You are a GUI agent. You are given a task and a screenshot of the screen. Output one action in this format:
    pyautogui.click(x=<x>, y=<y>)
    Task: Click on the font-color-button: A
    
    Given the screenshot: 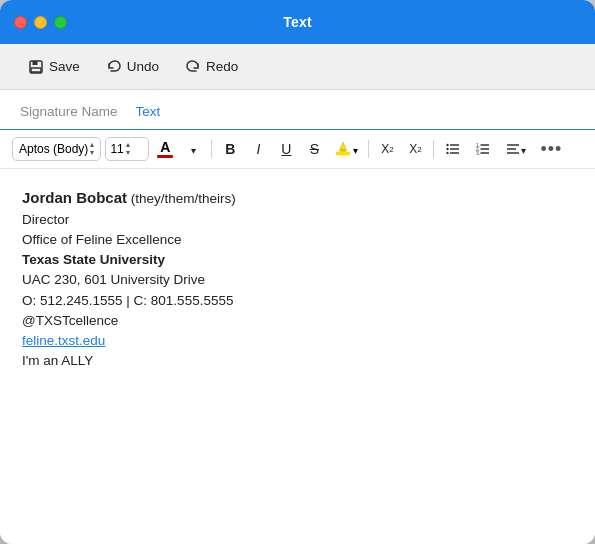 What is the action you would take?
    pyautogui.click(x=165, y=149)
    